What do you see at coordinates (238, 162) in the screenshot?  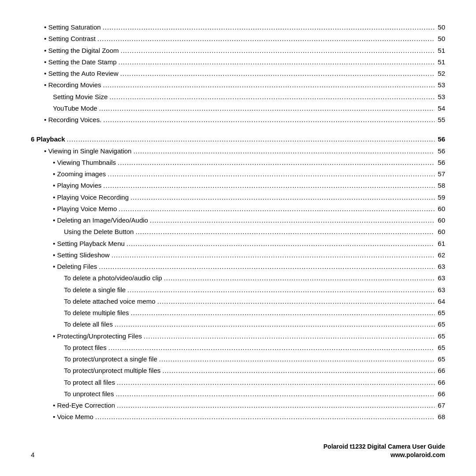 I see `toc-entry: • Viewing Thumbnails ...................…` at bounding box center [238, 162].